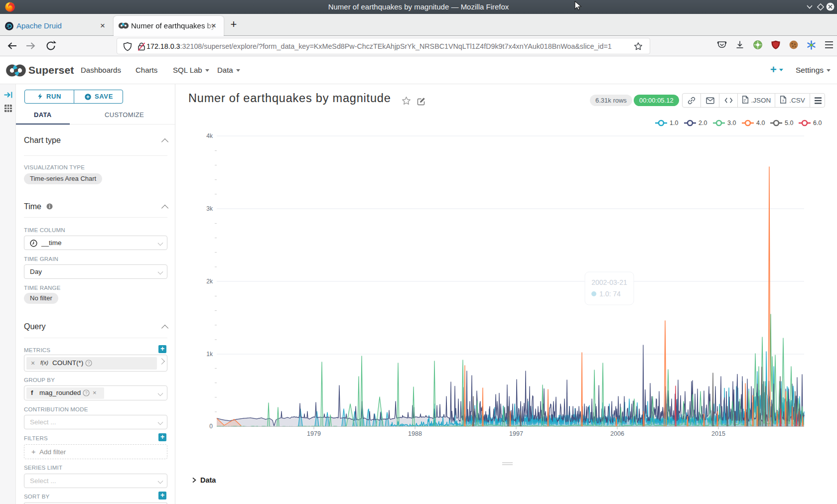 Image resolution: width=837 pixels, height=504 pixels. I want to click on svg-text: 1979, so click(314, 434).